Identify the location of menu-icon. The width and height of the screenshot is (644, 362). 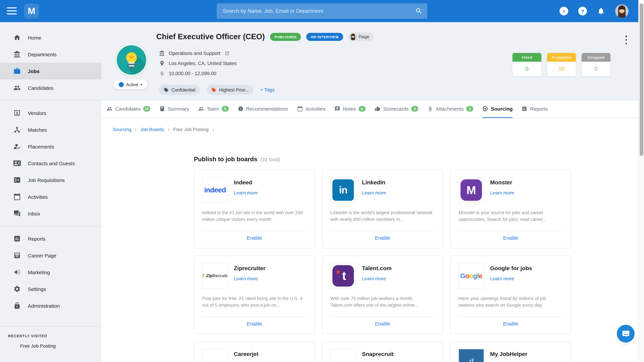
(12, 11).